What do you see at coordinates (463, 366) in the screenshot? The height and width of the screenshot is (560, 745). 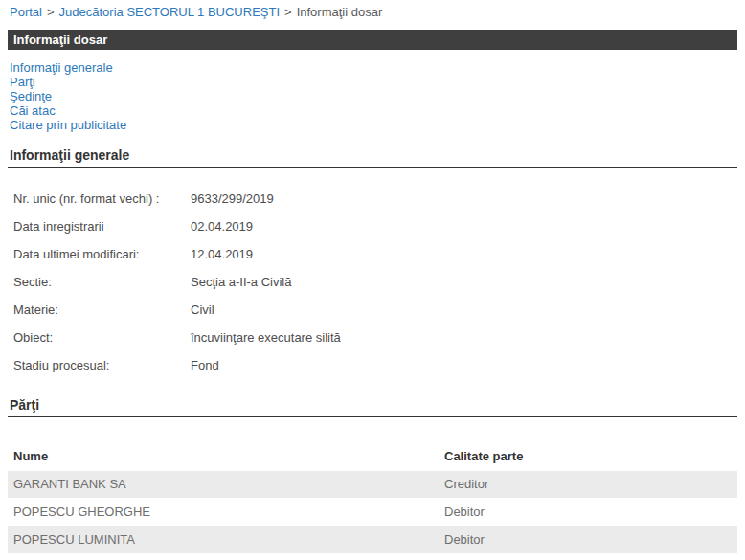 I see `field-value: Fond` at bounding box center [463, 366].